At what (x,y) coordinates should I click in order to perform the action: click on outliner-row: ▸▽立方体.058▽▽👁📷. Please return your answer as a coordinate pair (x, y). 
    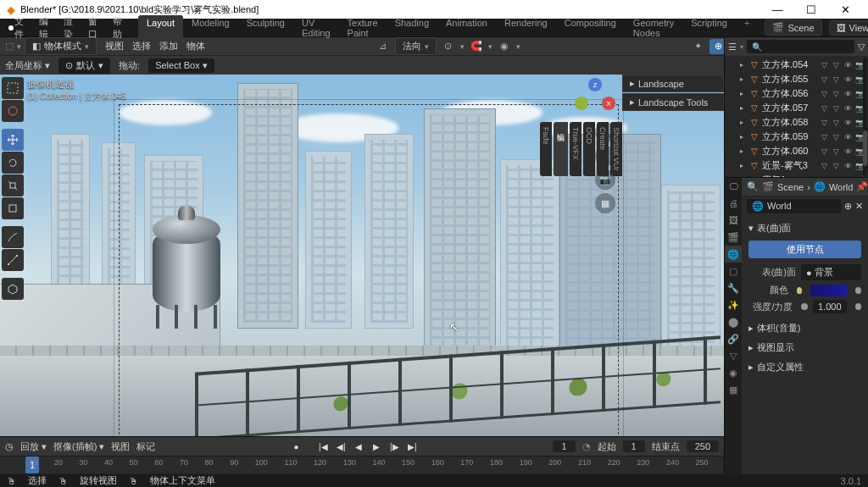
    Looking at the image, I should click on (797, 122).